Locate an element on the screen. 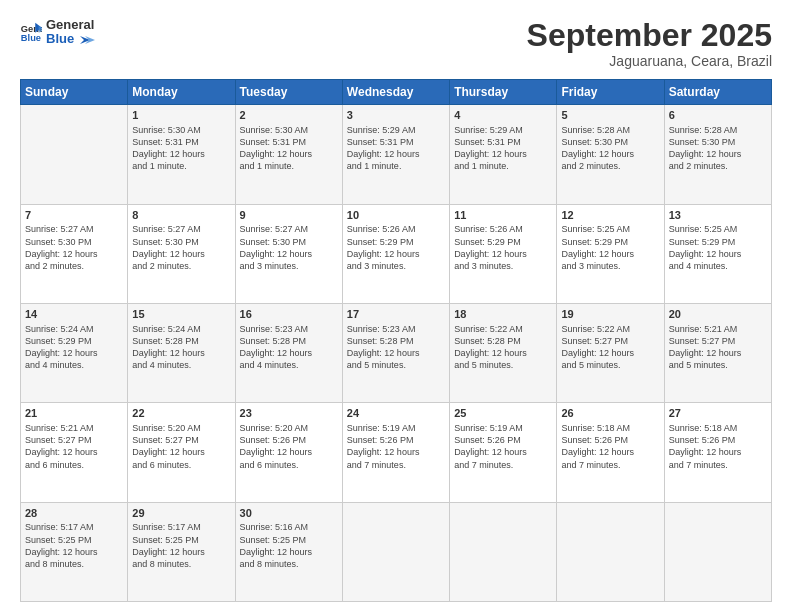  day-number: 1 is located at coordinates (181, 116).